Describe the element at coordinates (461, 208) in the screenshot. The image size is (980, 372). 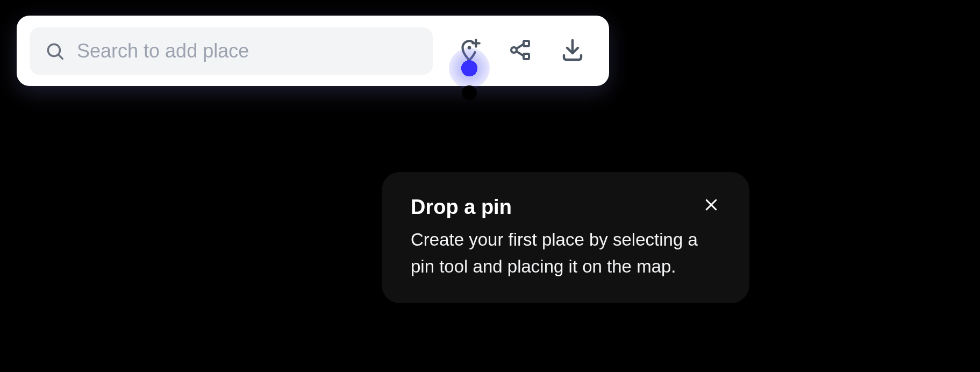
I see `tooltip-title: Drop a pin` at that location.